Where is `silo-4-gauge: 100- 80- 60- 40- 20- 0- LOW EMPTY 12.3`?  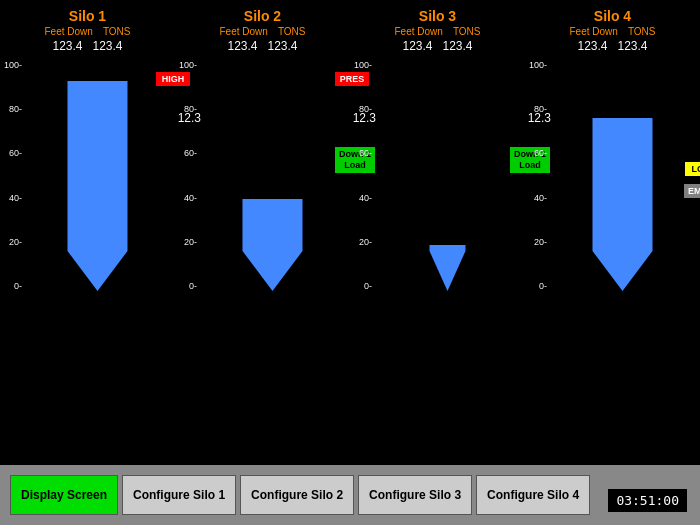 silo-4-gauge: 100- 80- 60- 40- 20- 0- LOW EMPTY 12.3 is located at coordinates (612, 187).